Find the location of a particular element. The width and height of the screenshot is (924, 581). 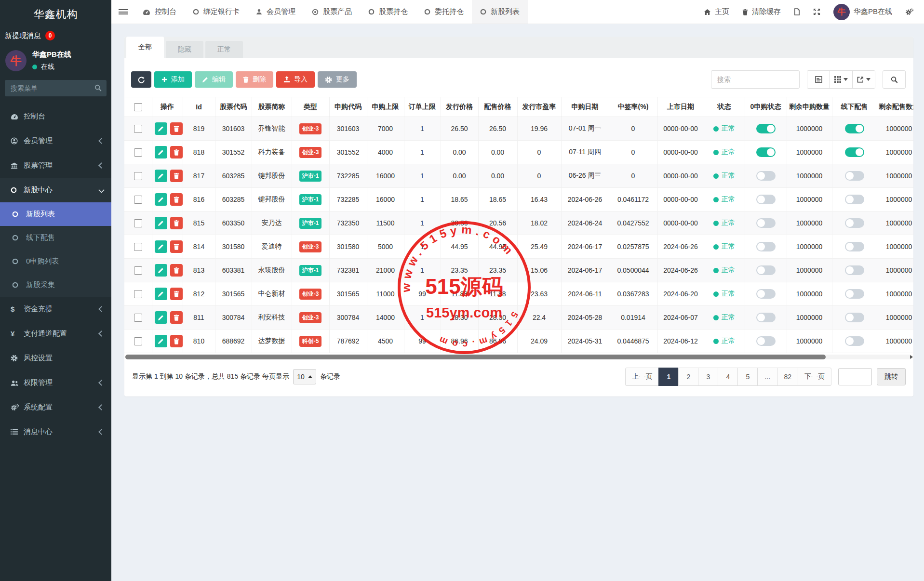

nav-tab-ipo-list: 新股列表 is located at coordinates (500, 12).